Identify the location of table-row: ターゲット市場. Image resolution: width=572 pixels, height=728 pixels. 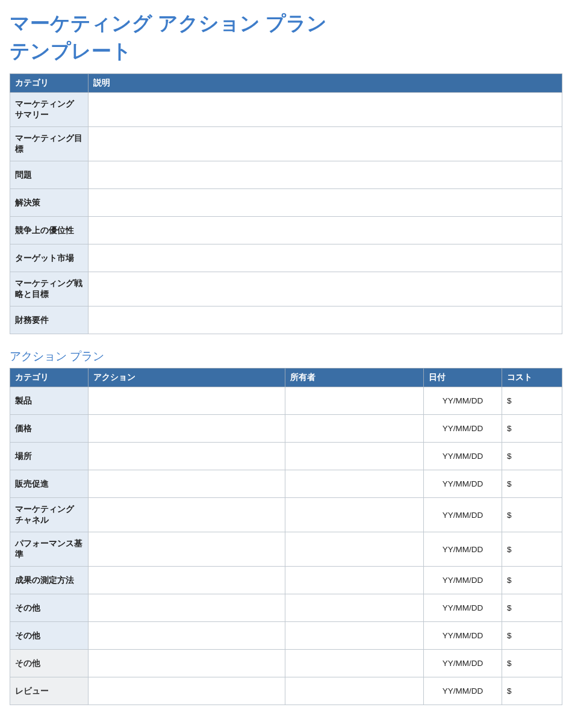
(287, 258).